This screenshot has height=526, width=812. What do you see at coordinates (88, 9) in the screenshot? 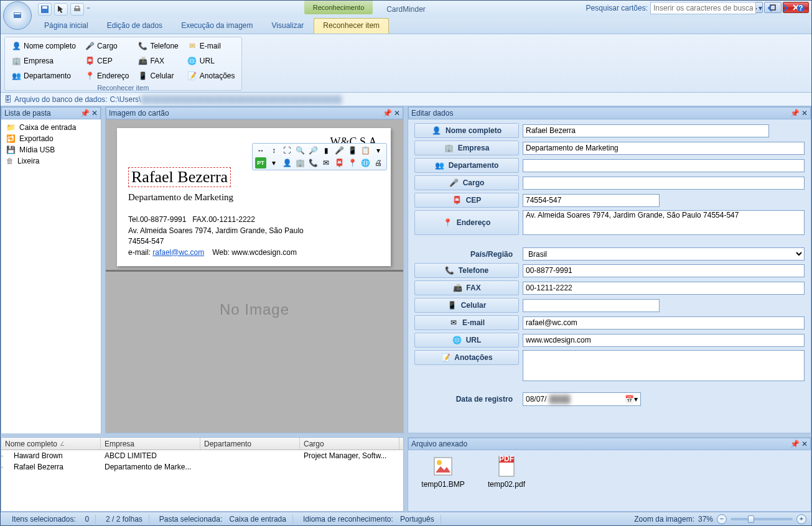
I see `qat-dropdown-icon: ⁼` at bounding box center [88, 9].